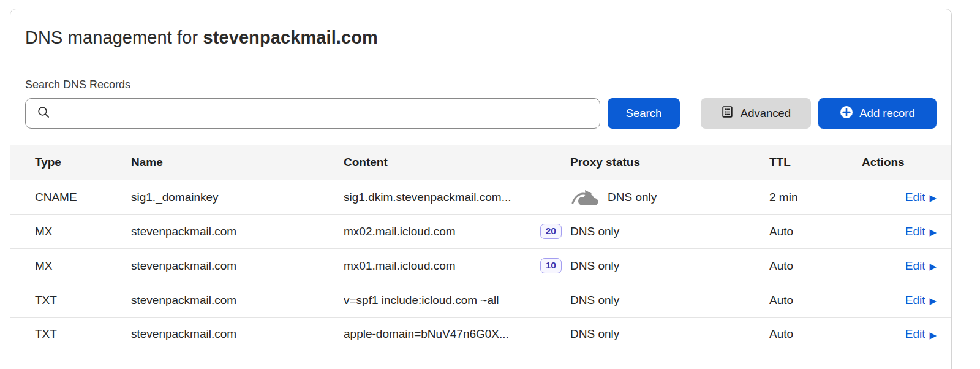  Describe the element at coordinates (666, 162) in the screenshot. I see `column-header-proxy-status: Proxy status` at that location.